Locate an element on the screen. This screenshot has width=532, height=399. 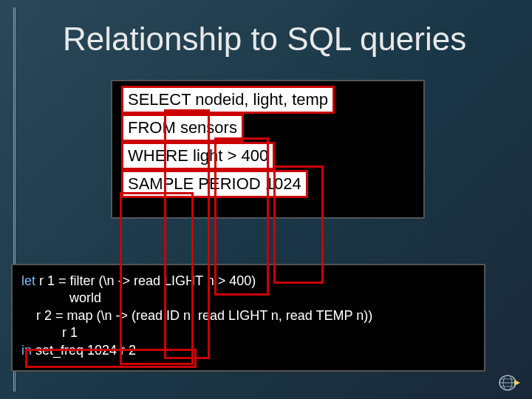
func-line-5: in set_freq 1024 r 2 is located at coordinates (248, 350).